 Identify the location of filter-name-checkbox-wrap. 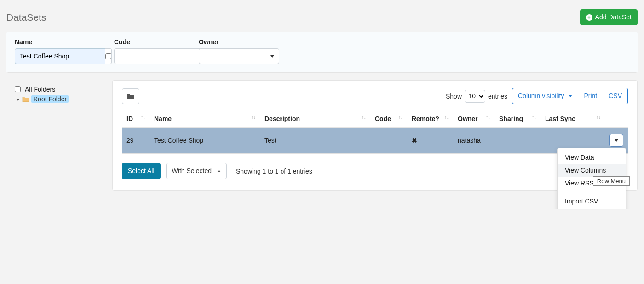
(109, 56).